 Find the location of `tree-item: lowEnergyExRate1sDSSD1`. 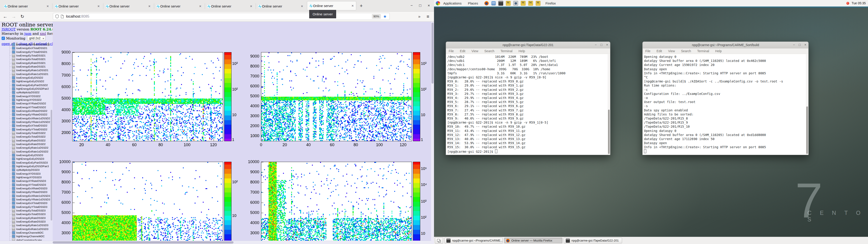

tree-item: lowEnergyExRate1sDSSD1 is located at coordinates (25, 74).